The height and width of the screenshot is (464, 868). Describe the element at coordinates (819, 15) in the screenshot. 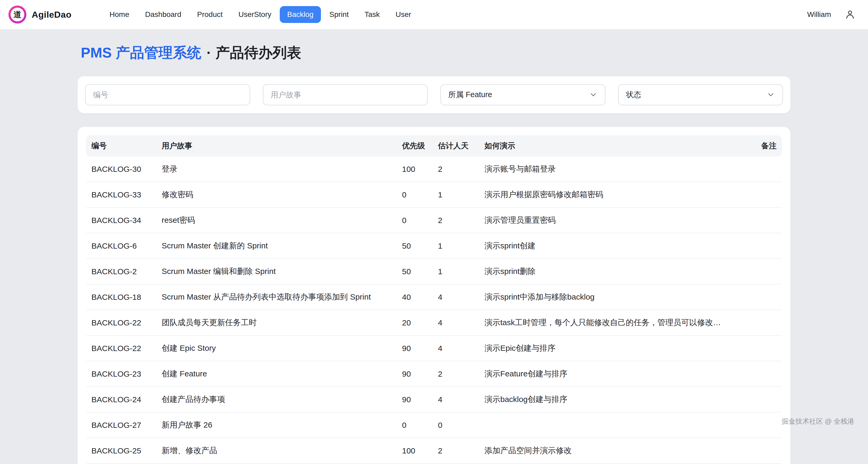

I see `user-name: William` at that location.